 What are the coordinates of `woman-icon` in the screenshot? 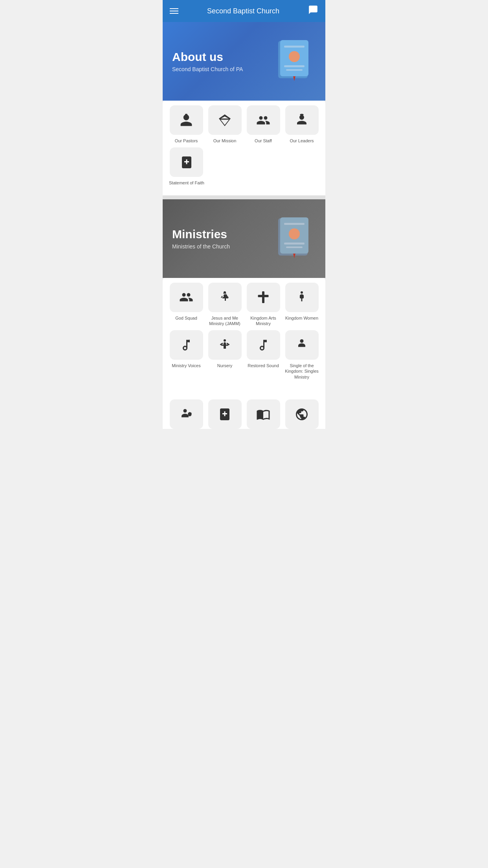 It's located at (302, 297).